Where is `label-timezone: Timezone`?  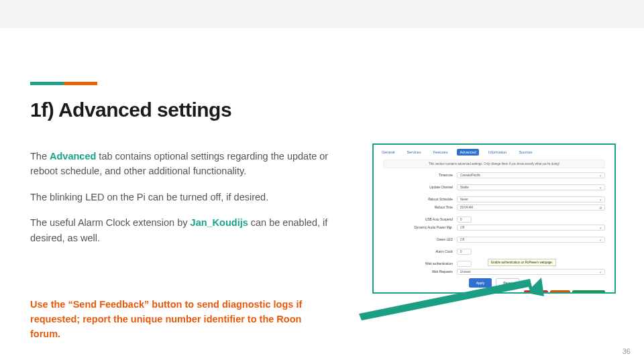 label-timezone: Timezone is located at coordinates (420, 176).